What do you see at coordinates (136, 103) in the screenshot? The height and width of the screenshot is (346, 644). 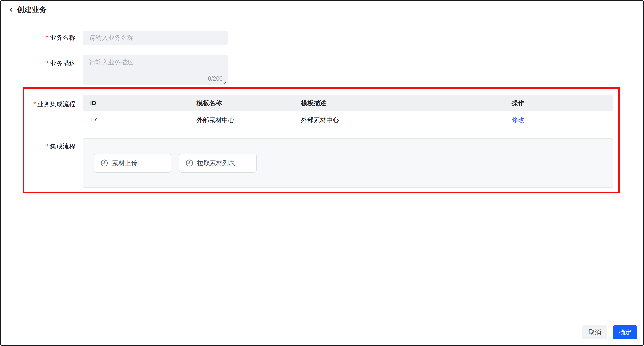 I see `header-cell-id: ID` at bounding box center [136, 103].